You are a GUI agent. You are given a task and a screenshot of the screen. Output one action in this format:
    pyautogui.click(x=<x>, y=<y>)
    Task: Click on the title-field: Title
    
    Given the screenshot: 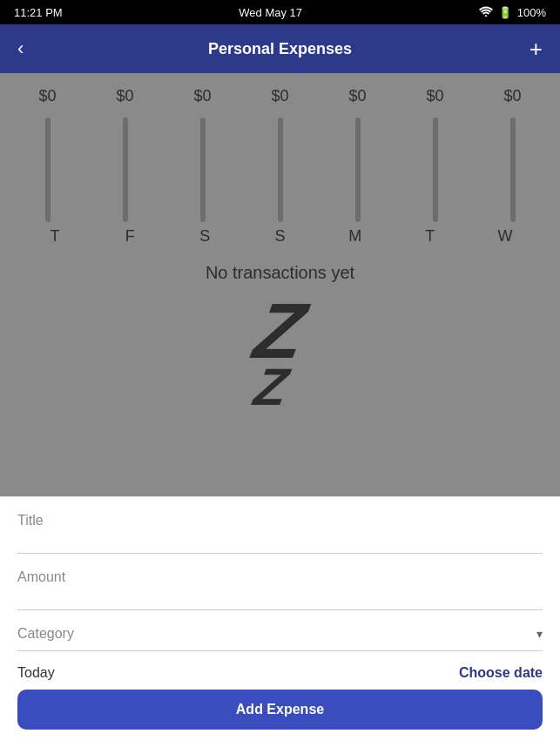 What is the action you would take?
    pyautogui.click(x=280, y=526)
    